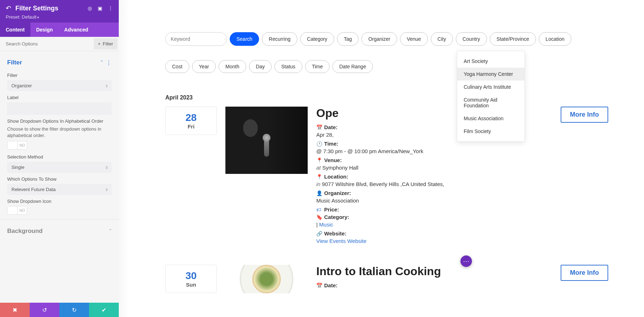  Describe the element at coordinates (22, 210) in the screenshot. I see `dropdown-icon-toggle-label: NO` at that location.